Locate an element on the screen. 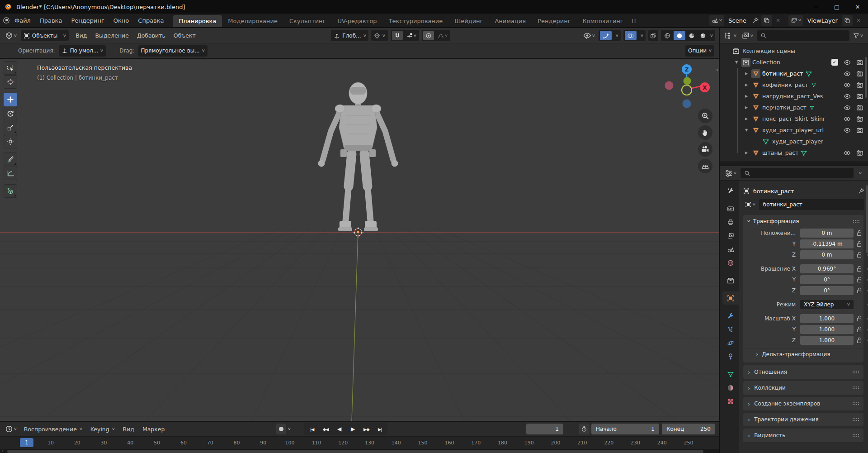 Image resolution: width=868 pixels, height=453 pixels. properties-tab-constraints is located at coordinates (731, 357).